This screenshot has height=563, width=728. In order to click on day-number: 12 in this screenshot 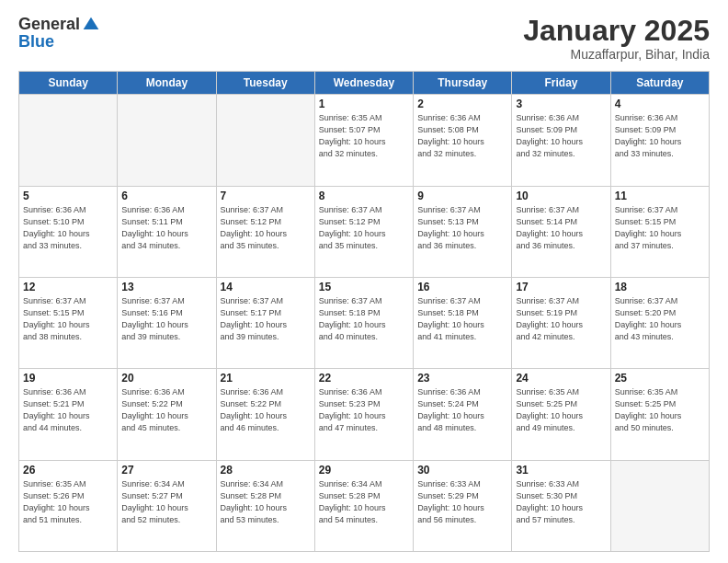, I will do `click(68, 287)`.